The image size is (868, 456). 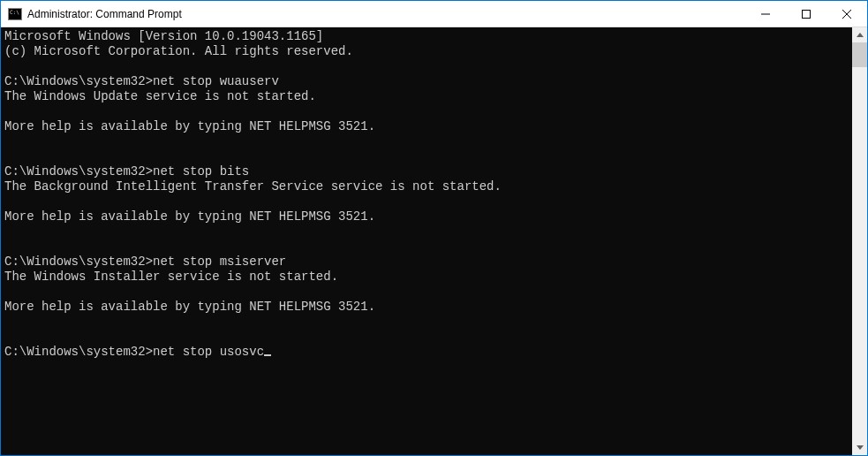 I want to click on console-line: C:\Windows\system32>net stop msiserver, so click(x=145, y=262).